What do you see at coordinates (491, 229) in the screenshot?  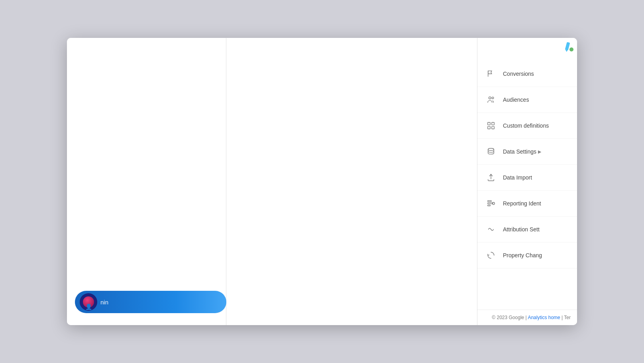 I see `attribution-icon` at bounding box center [491, 229].